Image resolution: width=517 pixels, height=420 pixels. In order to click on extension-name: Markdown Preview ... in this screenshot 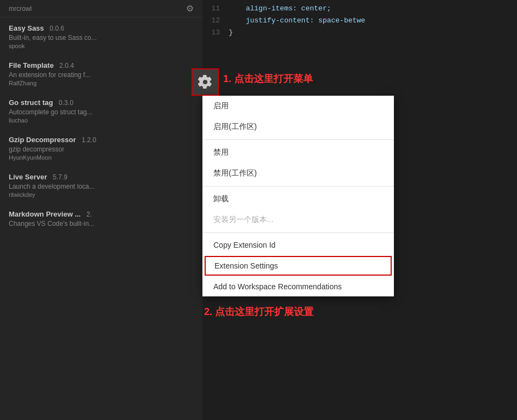, I will do `click(45, 214)`.